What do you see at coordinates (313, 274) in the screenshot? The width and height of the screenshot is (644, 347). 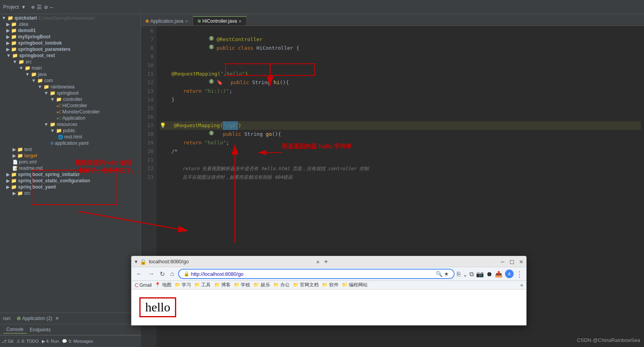 I see `url-text: http://localhost:8080/go` at bounding box center [313, 274].